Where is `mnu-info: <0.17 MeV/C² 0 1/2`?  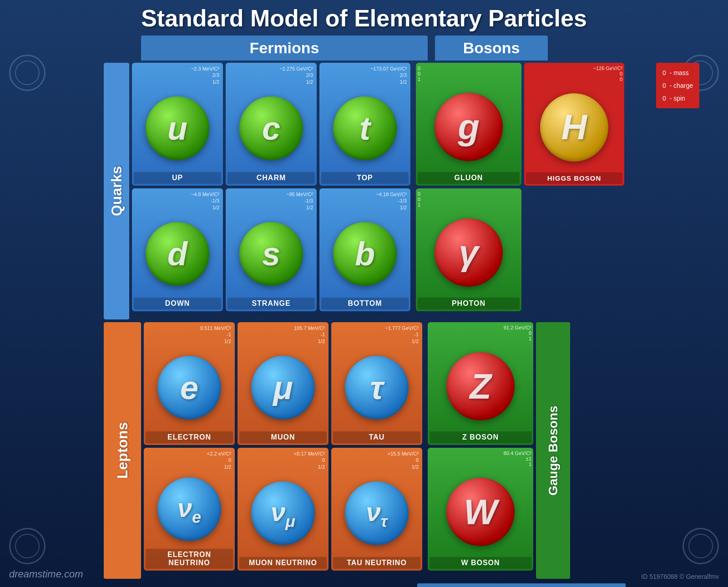
mnu-info: <0.17 MeV/C² 0 1/2 is located at coordinates (283, 460).